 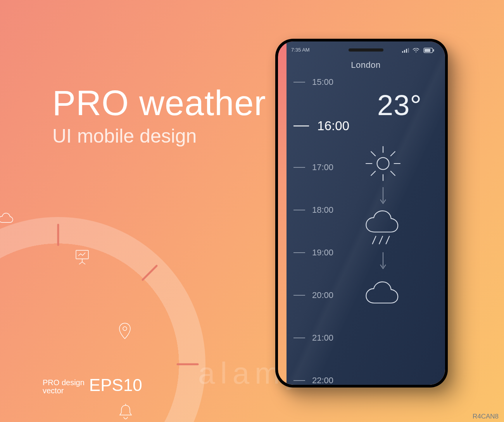 I want to click on timeline-hour: 15:00, so click(x=323, y=82).